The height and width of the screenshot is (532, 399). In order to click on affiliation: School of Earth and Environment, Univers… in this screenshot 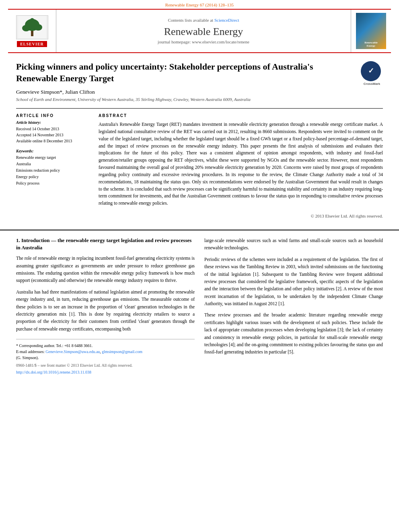, I will do `click(200, 99)`.